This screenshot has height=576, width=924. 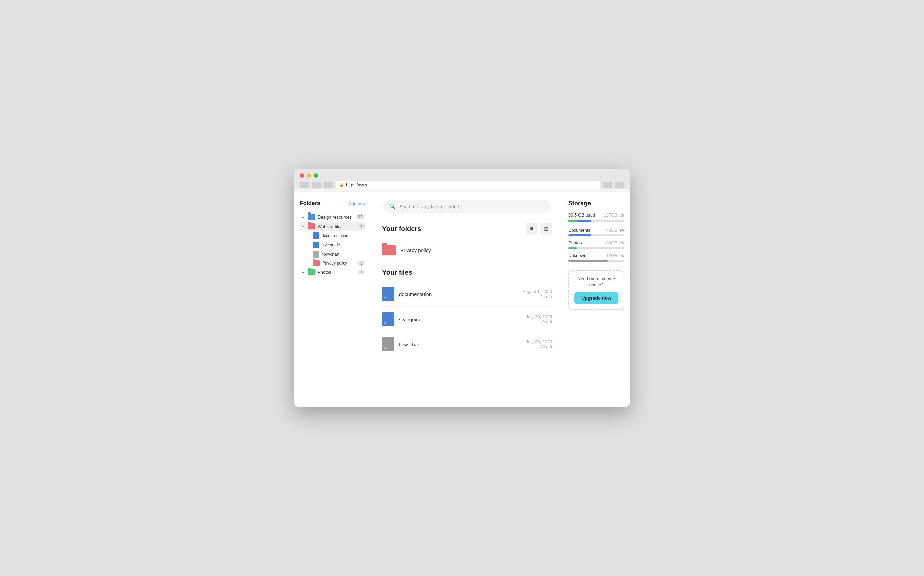 What do you see at coordinates (462, 185) in the screenshot?
I see `browser-nav: 🔒 https://www.` at bounding box center [462, 185].